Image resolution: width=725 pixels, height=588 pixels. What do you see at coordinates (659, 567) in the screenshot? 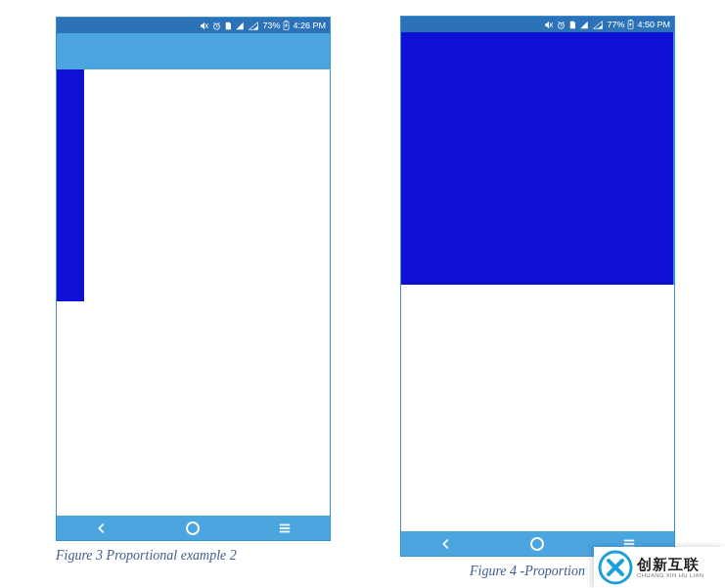
I see `watermark-badge: 创新互联 CHUANG XIN HU LIAN` at bounding box center [659, 567].